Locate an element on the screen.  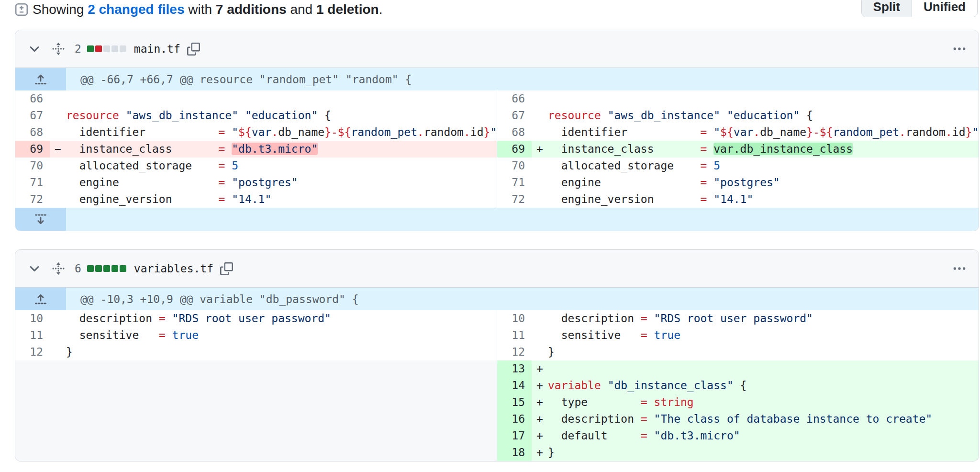
code-token: random is located at coordinates (925, 132).